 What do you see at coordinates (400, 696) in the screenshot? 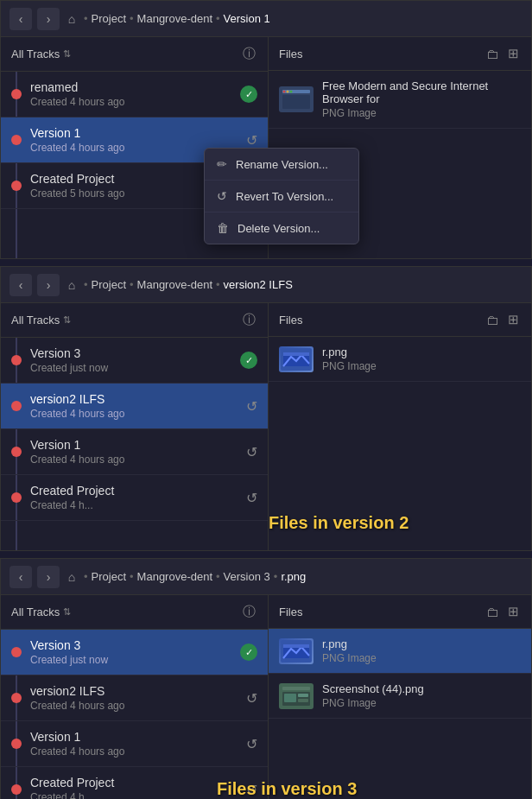
I see `file-item-screenshot44: Screenshot (44).png PNG Image` at bounding box center [400, 696].